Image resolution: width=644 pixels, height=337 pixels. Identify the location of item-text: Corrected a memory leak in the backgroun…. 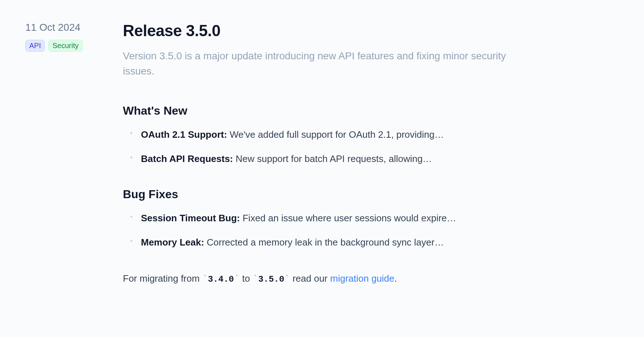
(324, 242).